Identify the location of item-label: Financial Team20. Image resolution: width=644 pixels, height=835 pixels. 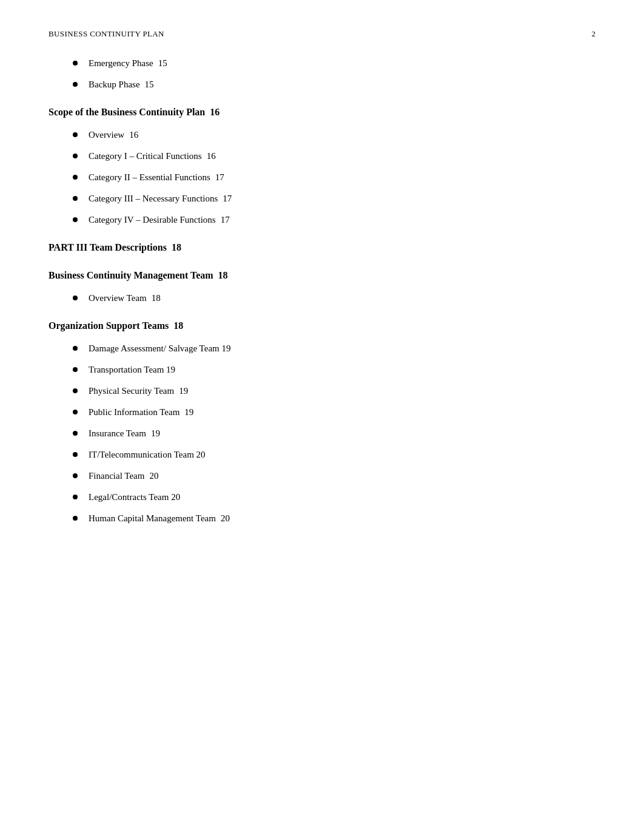
(124, 476).